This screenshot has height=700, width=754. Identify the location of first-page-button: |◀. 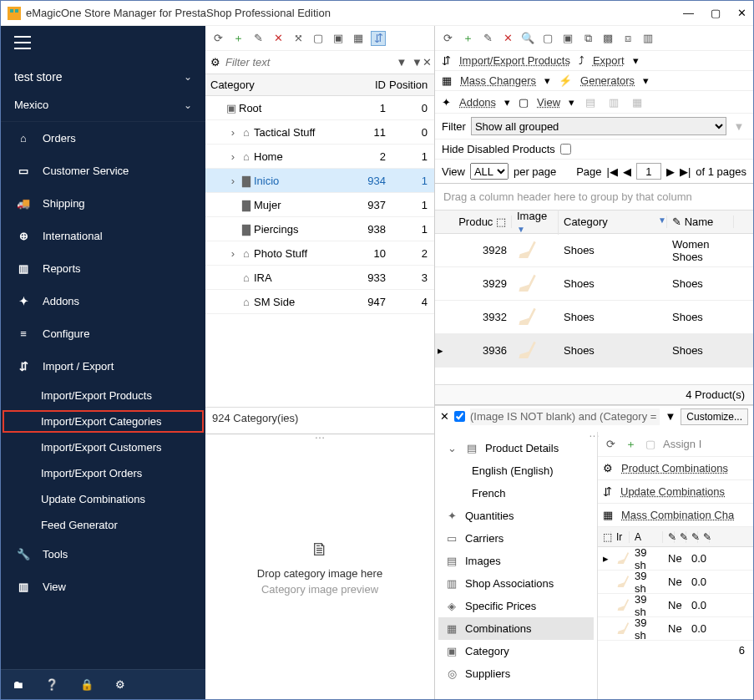
(613, 172).